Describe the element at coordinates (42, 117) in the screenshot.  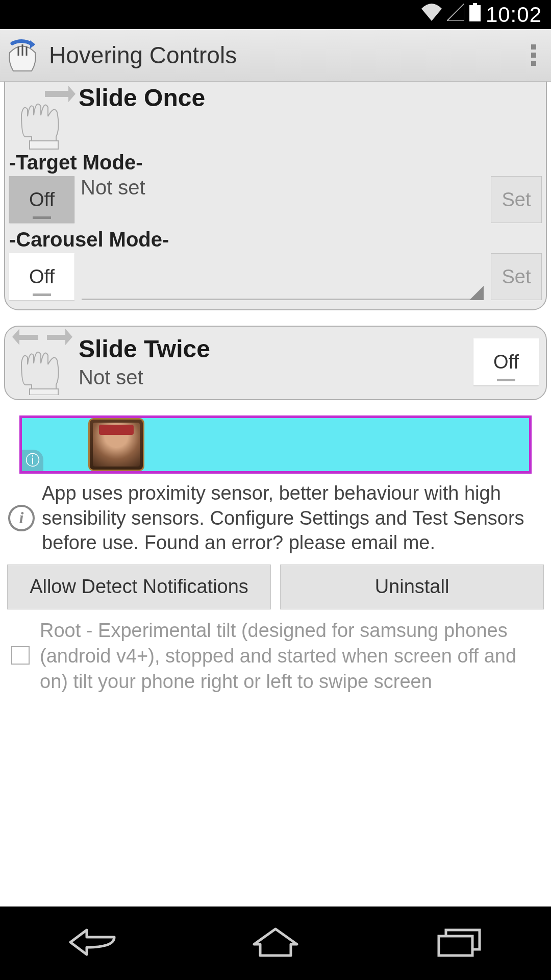
I see `slide-once-gesture-icon` at that location.